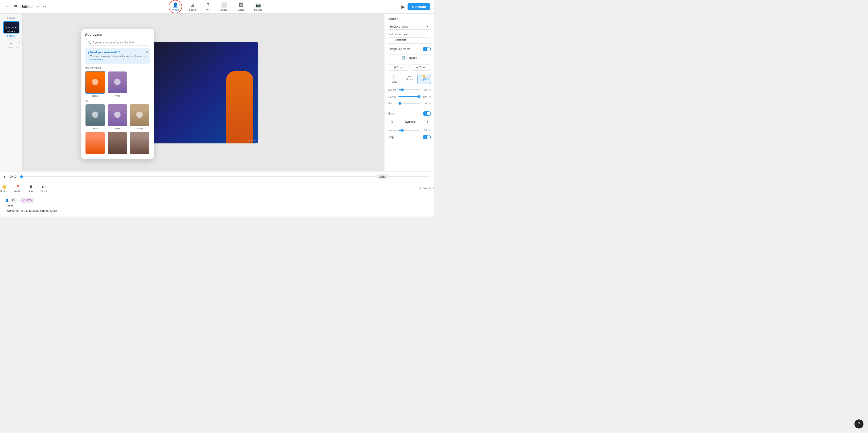 This screenshot has height=433, width=868. Describe the element at coordinates (117, 143) in the screenshot. I see `small2-figure` at that location.